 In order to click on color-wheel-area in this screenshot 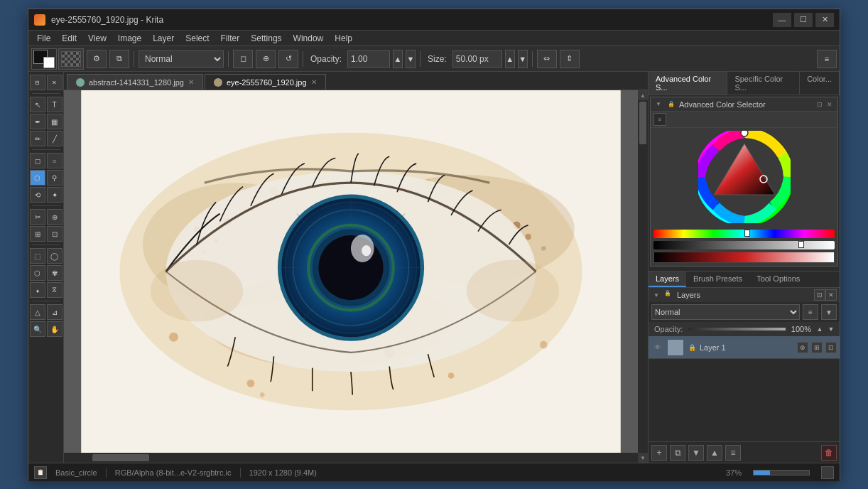, I will do `click(744, 177)`.